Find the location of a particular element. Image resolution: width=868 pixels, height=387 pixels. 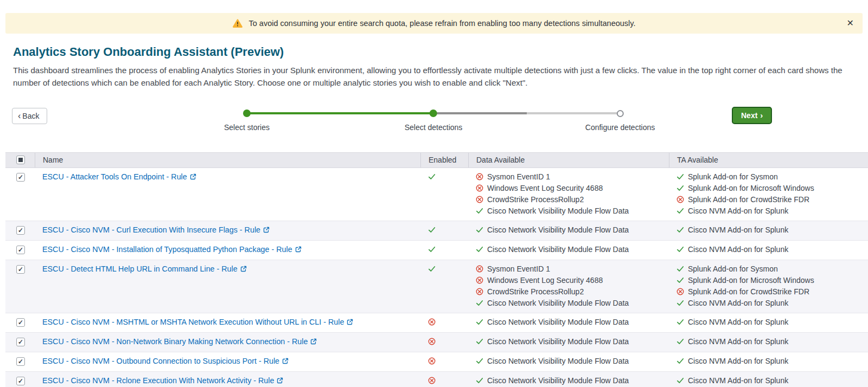

column-header-ta-available: TA Available is located at coordinates (768, 160).